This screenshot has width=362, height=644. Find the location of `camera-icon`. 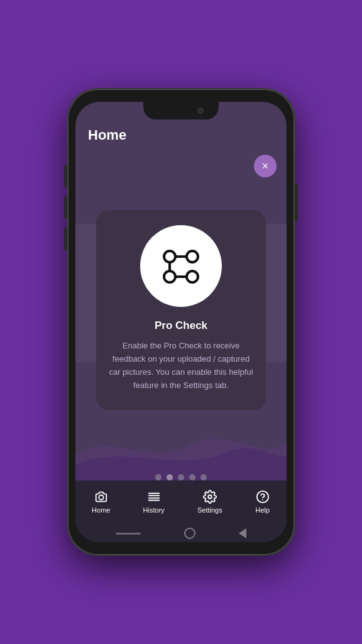

camera-icon is located at coordinates (101, 497).